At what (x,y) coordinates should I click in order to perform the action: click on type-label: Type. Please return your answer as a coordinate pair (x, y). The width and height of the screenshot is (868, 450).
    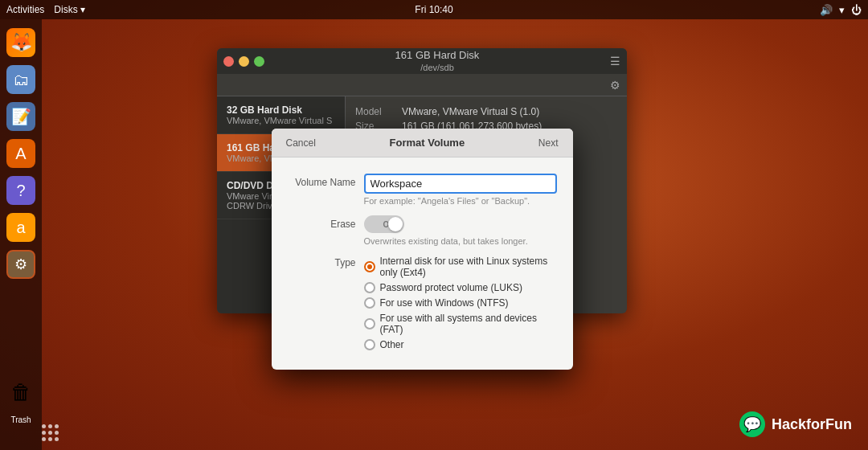
    Looking at the image, I should click on (326, 262).